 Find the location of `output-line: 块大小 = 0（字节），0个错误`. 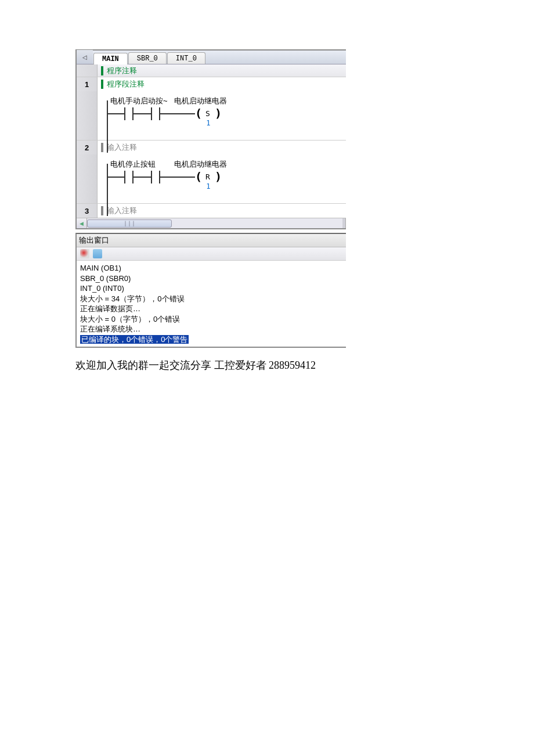

output-line: 块大小 = 0（字节），0个错误 is located at coordinates (211, 319).